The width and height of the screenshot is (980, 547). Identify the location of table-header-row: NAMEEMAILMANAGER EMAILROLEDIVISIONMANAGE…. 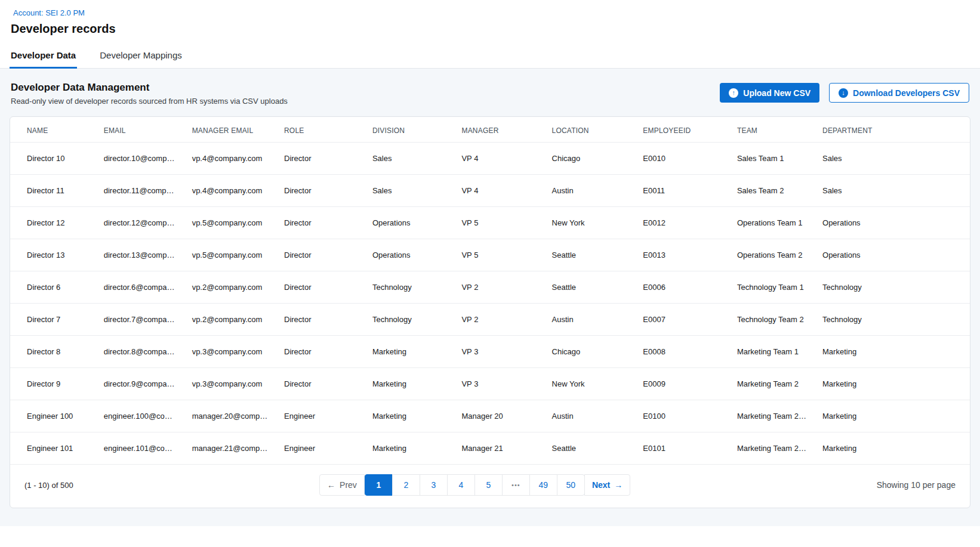
(490, 130).